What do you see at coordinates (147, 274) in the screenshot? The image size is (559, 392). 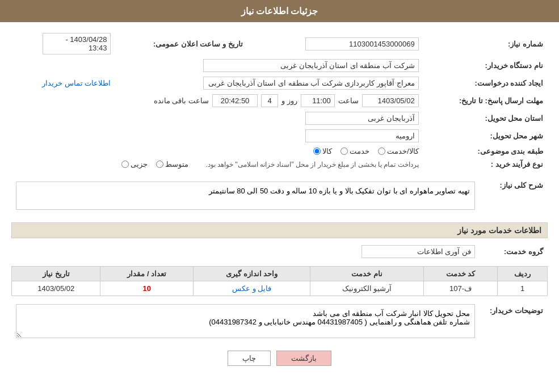 I see `col-tedad: تعداد / مقدار` at bounding box center [147, 274].